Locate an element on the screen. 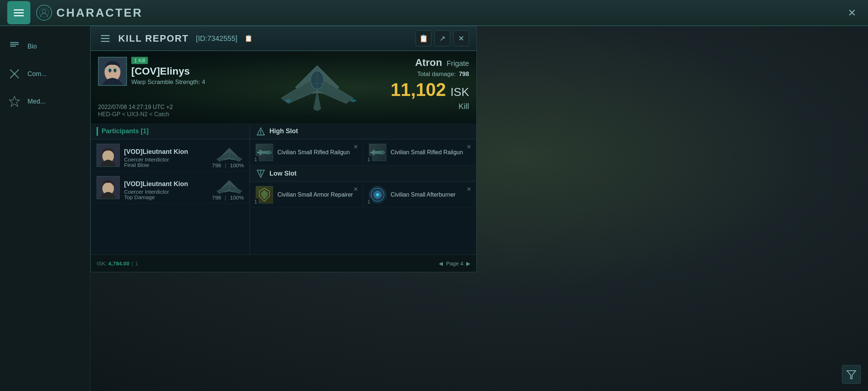 This screenshot has width=868, height=391. top-bar: CHARACTER ✕ is located at coordinates (434, 13).